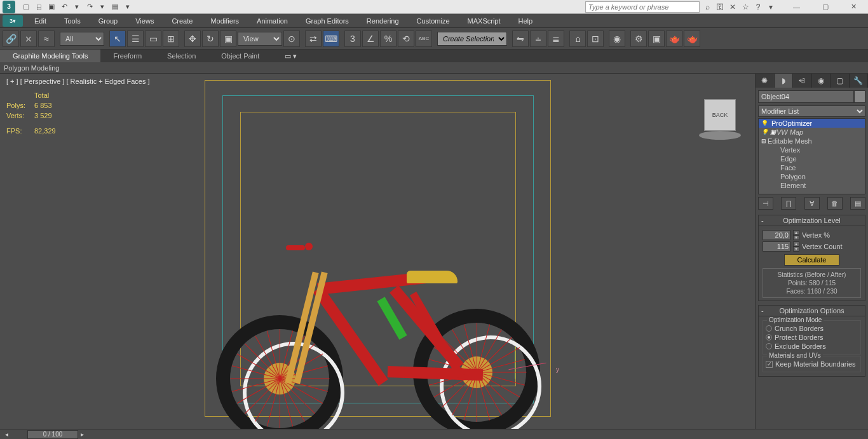 Image resolution: width=868 pixels, height=439 pixels. Describe the element at coordinates (472, 39) in the screenshot. I see `named-selection: Create Selection Se` at that location.